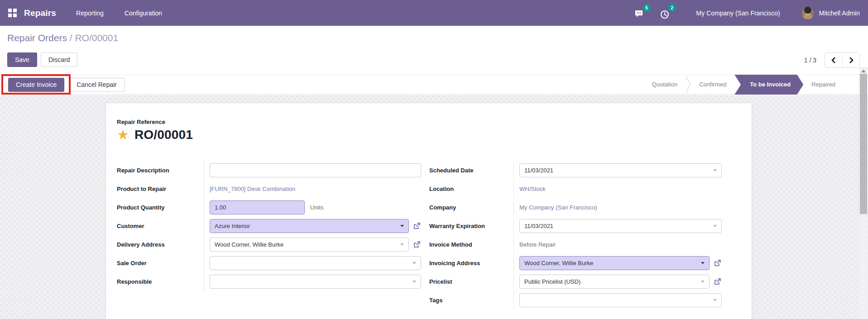  I want to click on location-label: Location, so click(471, 189).